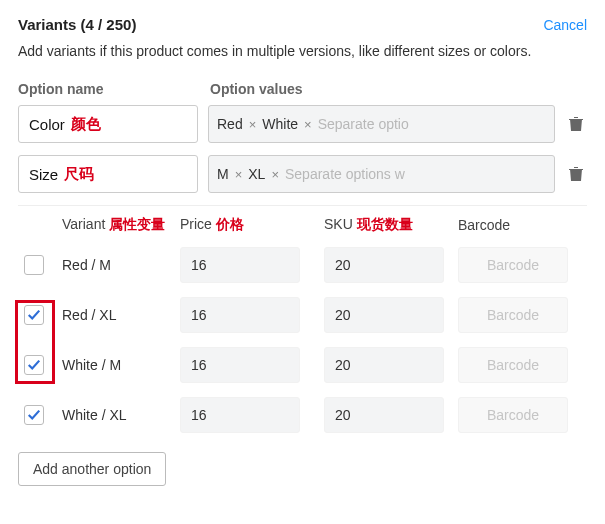 This screenshot has height=524, width=605. I want to click on option-value-text: Red, so click(230, 124).